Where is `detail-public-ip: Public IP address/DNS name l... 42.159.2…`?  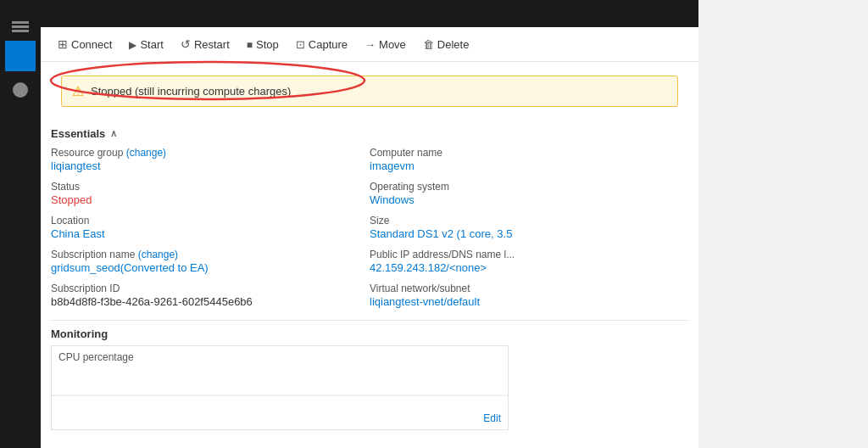
detail-public-ip: Public IP address/DNS name l... 42.159.2… is located at coordinates (529, 261).